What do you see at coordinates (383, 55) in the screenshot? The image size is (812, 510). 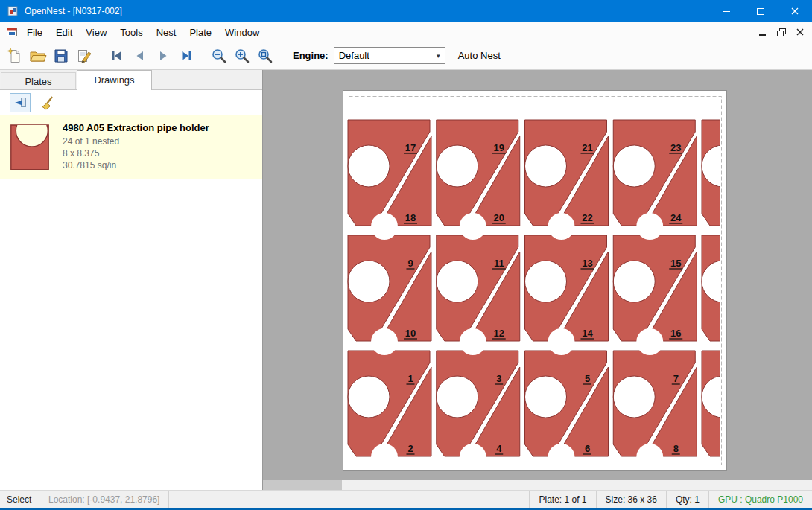 I see `engine-value: Default` at bounding box center [383, 55].